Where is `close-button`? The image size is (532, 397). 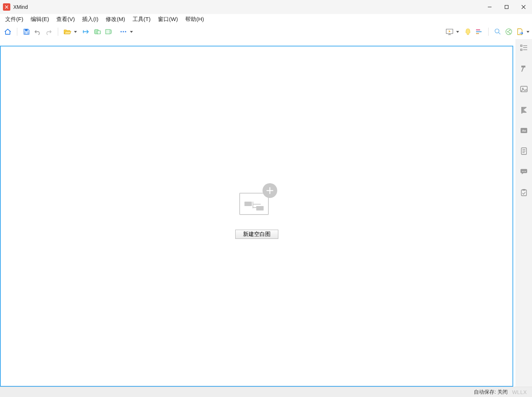
close-button is located at coordinates (524, 7).